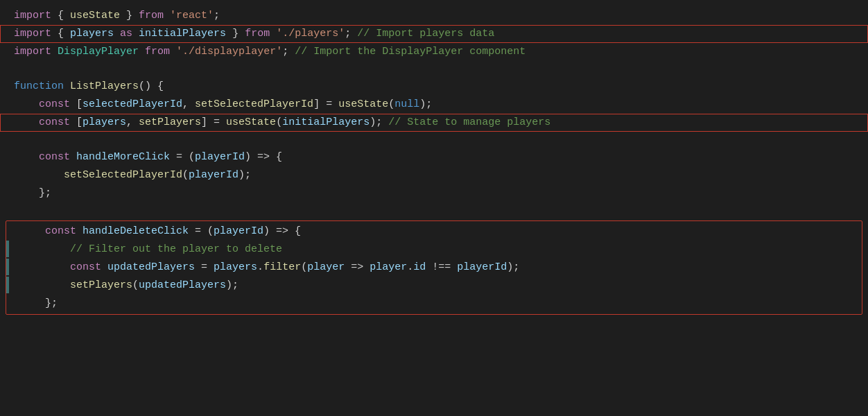  Describe the element at coordinates (434, 105) in the screenshot. I see `code-line-usestate1: const [selectedPlayerId, setSelectedPlay…` at that location.